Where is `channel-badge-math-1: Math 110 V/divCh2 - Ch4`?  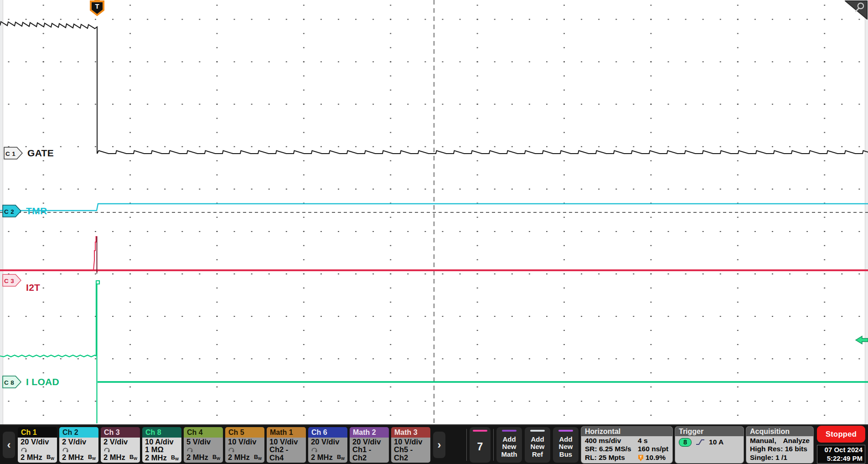
channel-badge-math-1: Math 110 V/divCh2 - Ch4 is located at coordinates (286, 445).